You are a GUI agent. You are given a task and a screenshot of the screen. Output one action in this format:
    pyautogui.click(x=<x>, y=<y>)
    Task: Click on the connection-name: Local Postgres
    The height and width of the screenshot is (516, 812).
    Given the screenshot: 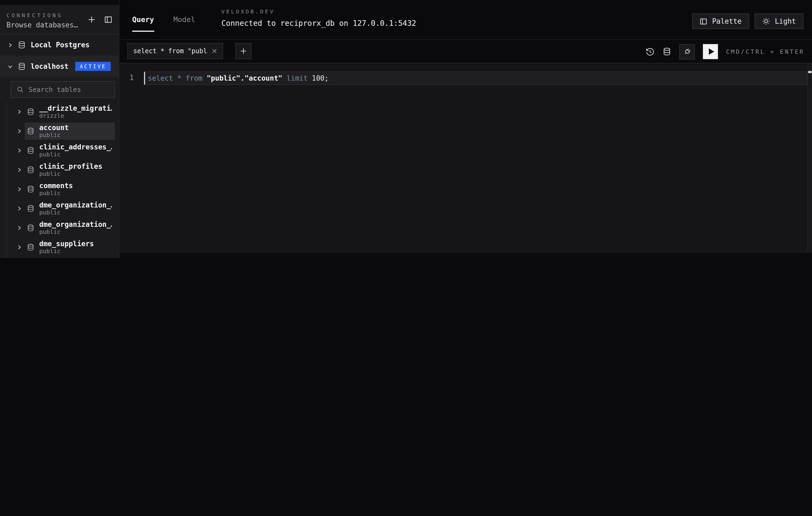 What is the action you would take?
    pyautogui.click(x=60, y=45)
    